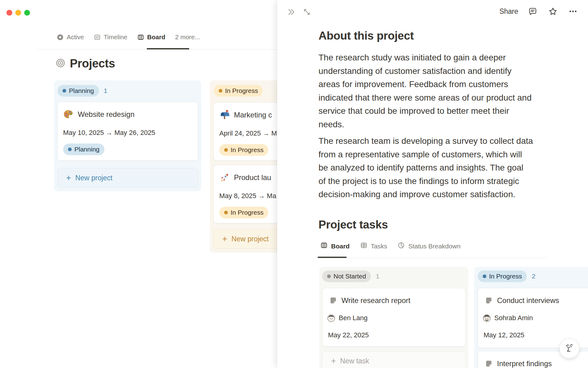 The height and width of the screenshot is (368, 588). What do you see at coordinates (116, 37) in the screenshot?
I see `tab-label: Timeline` at bounding box center [116, 37].